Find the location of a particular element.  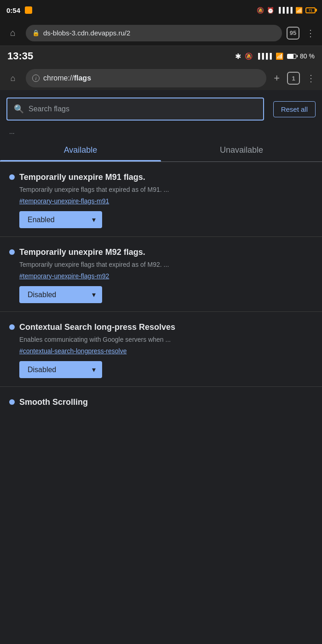

flag-select-wrapper-m92: Default Enabled Disabled is located at coordinates (61, 294).